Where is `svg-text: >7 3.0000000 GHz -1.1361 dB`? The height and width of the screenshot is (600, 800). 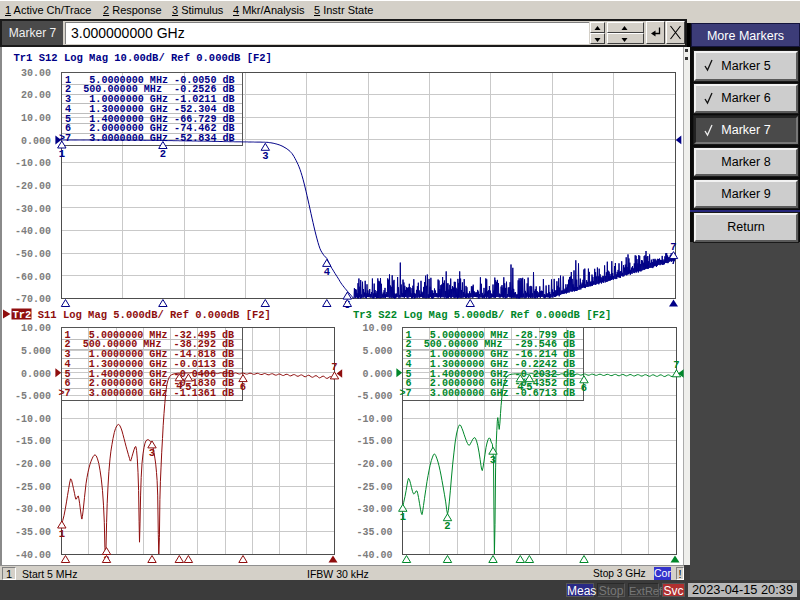
svg-text: >7 3.0000000 GHz -1.1361 dB is located at coordinates (147, 394).